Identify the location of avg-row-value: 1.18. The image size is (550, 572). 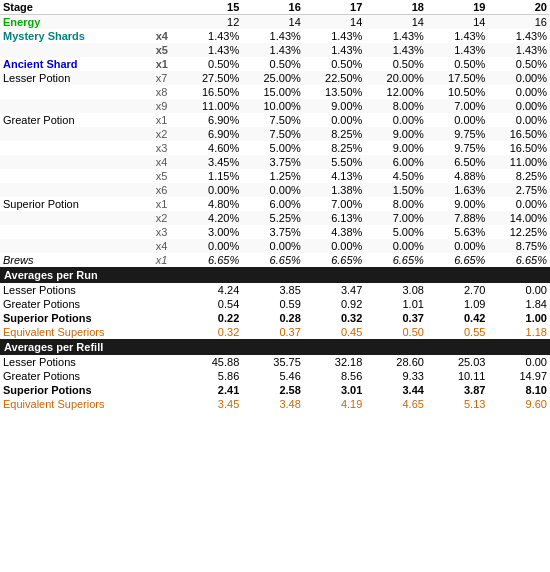
(519, 332).